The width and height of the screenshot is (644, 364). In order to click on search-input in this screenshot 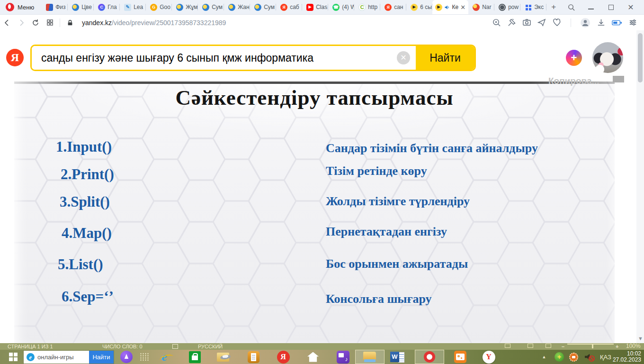, I will do `click(211, 58)`.